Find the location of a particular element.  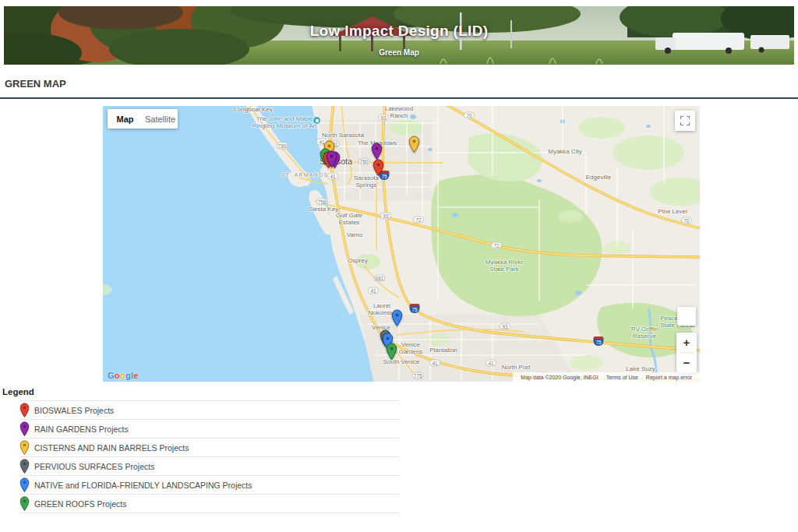

route-shield: 758 is located at coordinates (323, 203).